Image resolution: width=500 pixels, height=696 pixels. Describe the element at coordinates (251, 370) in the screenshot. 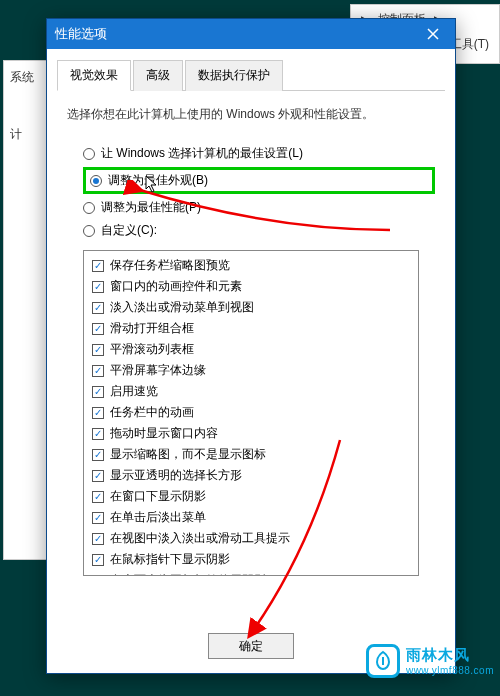

I see `check-item: 平滑屏幕字体边缘` at that location.